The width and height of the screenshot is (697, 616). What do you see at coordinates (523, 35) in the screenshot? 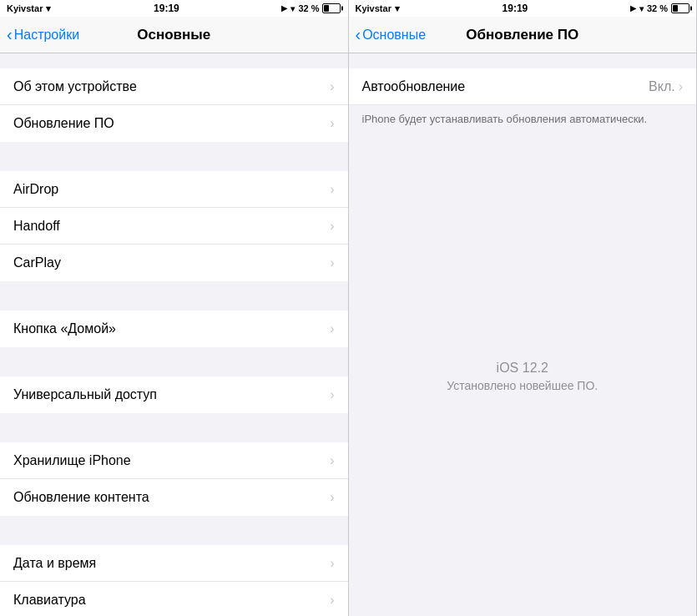
I see `right-nav-bar: ‹ Основные Обновление ПО` at bounding box center [523, 35].